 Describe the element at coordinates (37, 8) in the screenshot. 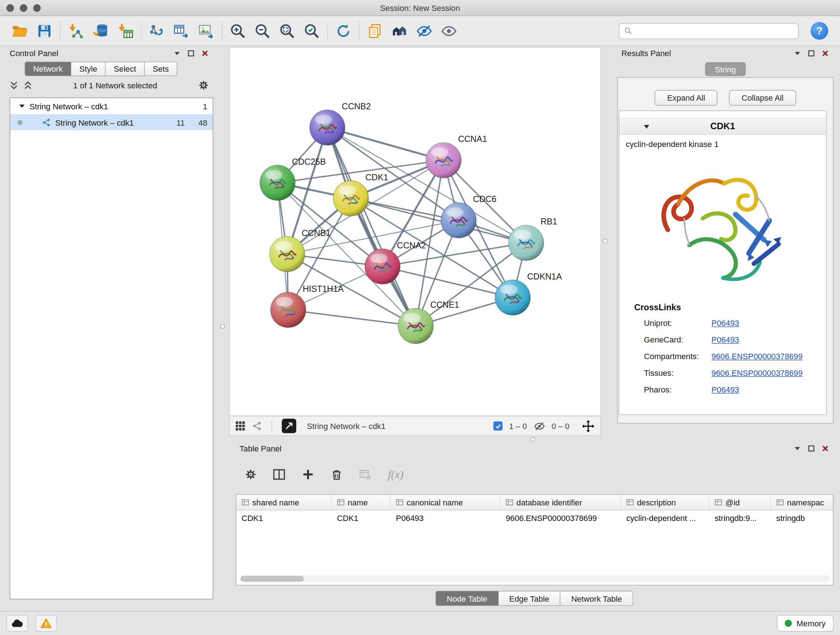

I see `zoom-window-button` at that location.